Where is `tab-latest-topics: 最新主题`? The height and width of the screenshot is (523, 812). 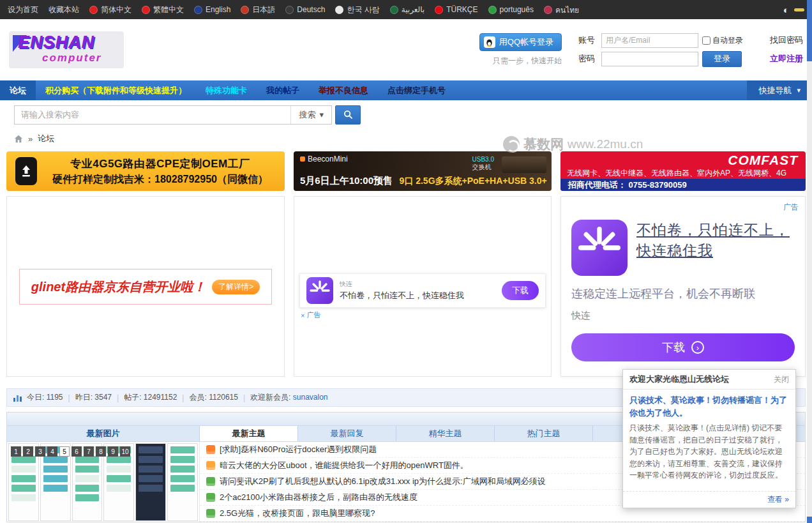
tab-latest-topics: 最新主题 is located at coordinates (249, 434).